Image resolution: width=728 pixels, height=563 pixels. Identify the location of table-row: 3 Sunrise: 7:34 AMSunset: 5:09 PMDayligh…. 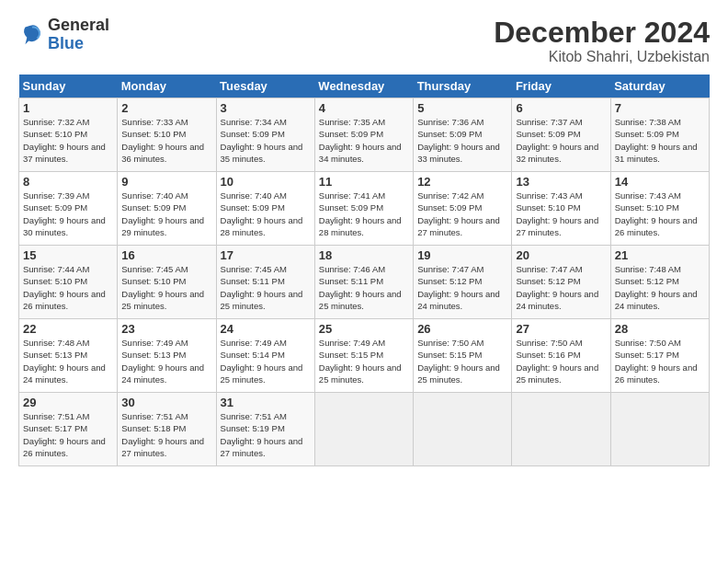
(265, 135).